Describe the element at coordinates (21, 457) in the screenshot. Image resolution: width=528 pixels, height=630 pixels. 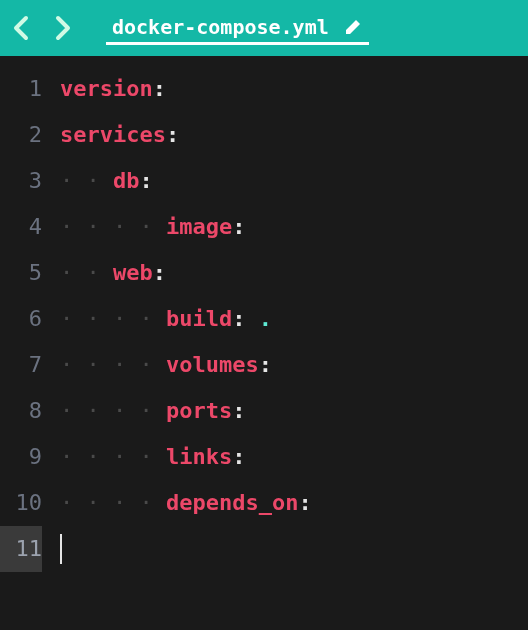
I see `line-number: 9` at that location.